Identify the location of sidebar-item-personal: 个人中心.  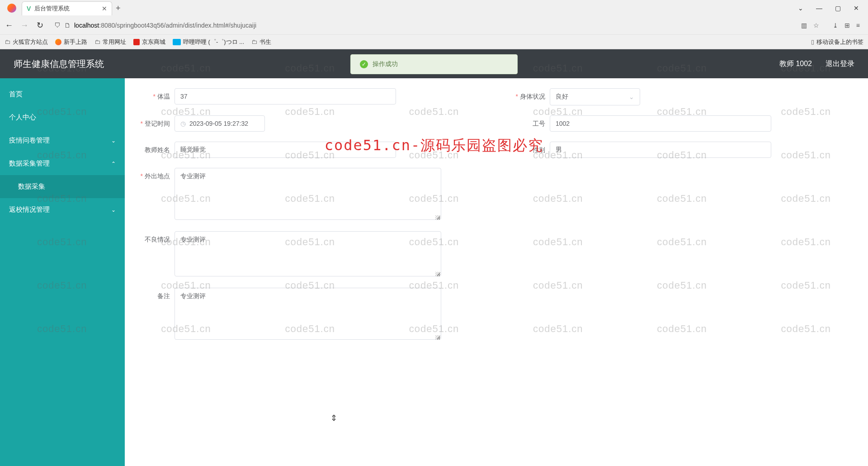
(62, 118).